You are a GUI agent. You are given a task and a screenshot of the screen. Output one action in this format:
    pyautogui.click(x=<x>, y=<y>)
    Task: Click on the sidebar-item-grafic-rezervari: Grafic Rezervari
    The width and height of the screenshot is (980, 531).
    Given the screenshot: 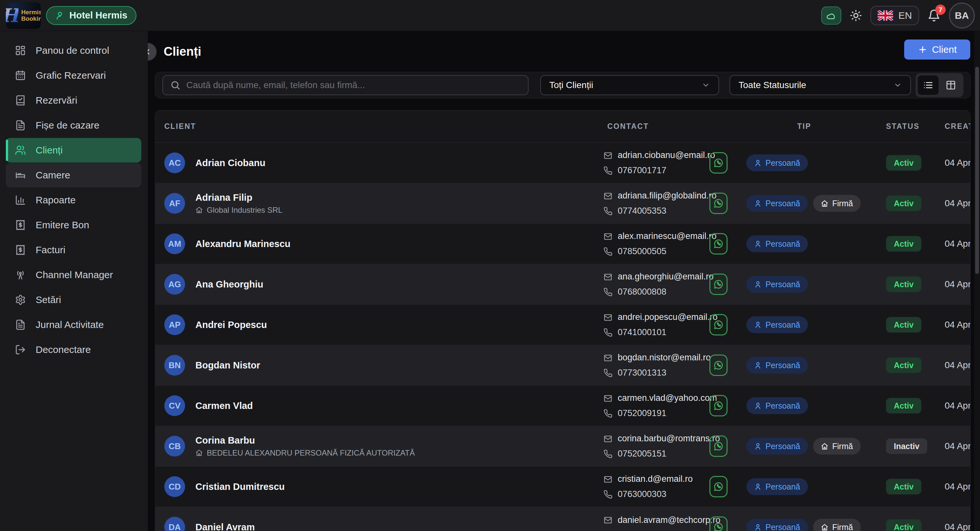 What is the action you would take?
    pyautogui.click(x=73, y=75)
    